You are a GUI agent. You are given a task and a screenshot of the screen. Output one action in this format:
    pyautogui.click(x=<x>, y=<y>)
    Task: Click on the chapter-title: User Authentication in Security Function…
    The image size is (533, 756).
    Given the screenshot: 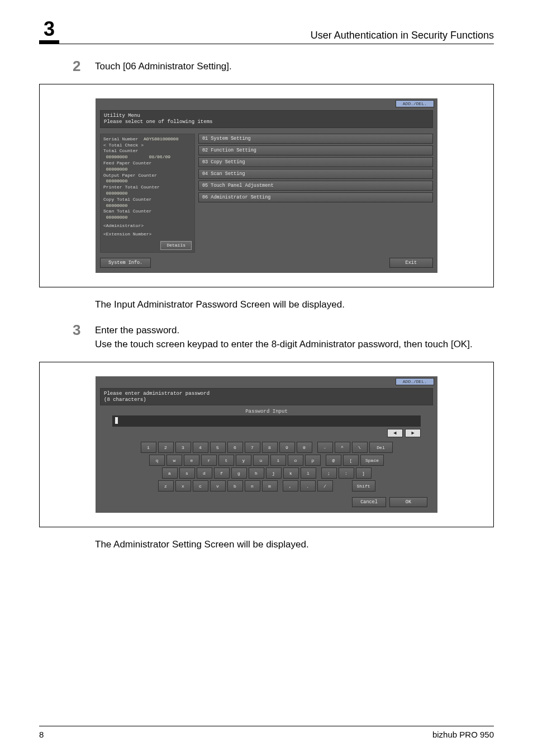 What is the action you would take?
    pyautogui.click(x=282, y=37)
    